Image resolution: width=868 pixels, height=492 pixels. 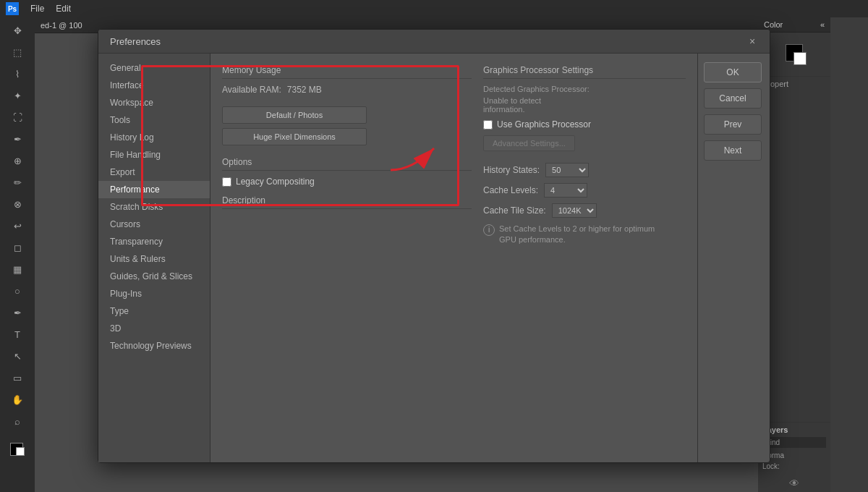 I want to click on move-tool: ✥, so click(x=17, y=30).